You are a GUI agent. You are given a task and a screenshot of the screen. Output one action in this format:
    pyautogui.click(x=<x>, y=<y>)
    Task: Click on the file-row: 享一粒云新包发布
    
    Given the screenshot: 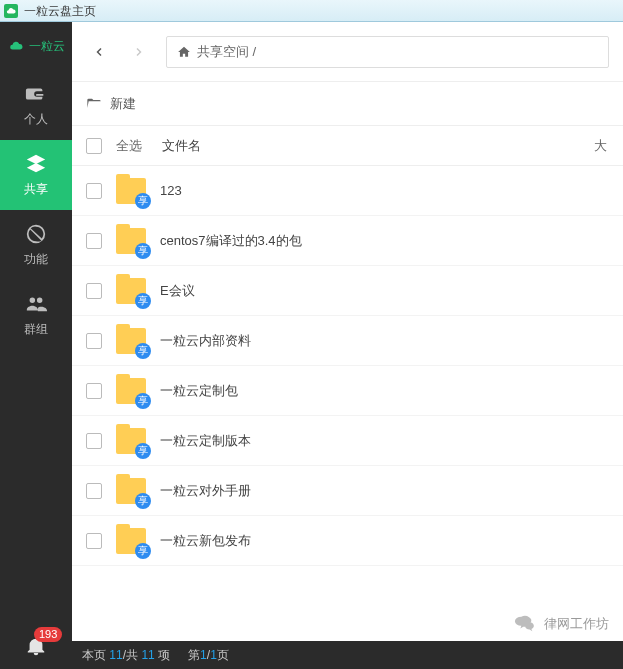 What is the action you would take?
    pyautogui.click(x=348, y=541)
    